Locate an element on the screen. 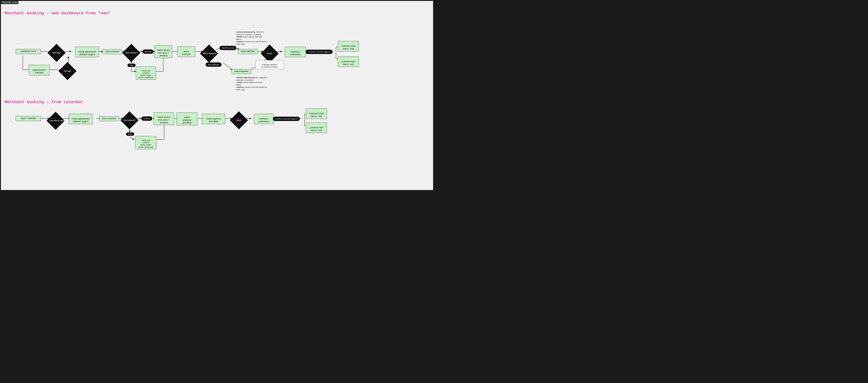 The width and height of the screenshot is (868, 383). node-newb: New is located at coordinates (130, 134).